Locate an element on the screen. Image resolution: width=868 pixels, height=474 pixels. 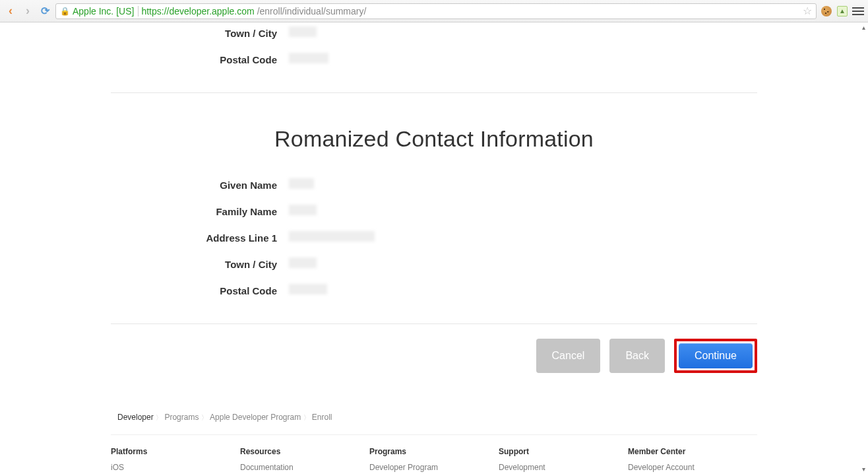
scrollbar: ▴▾ is located at coordinates (863, 248).